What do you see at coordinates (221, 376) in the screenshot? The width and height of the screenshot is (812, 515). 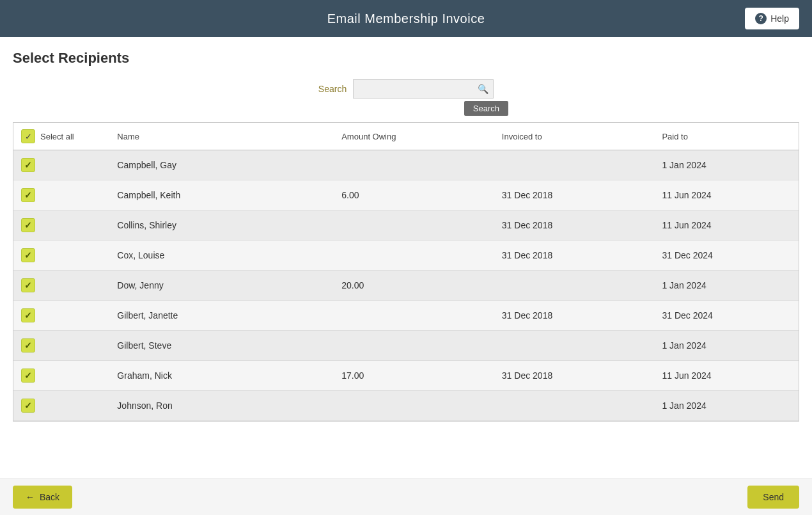 I see `row-name: Graham, Nick` at bounding box center [221, 376].